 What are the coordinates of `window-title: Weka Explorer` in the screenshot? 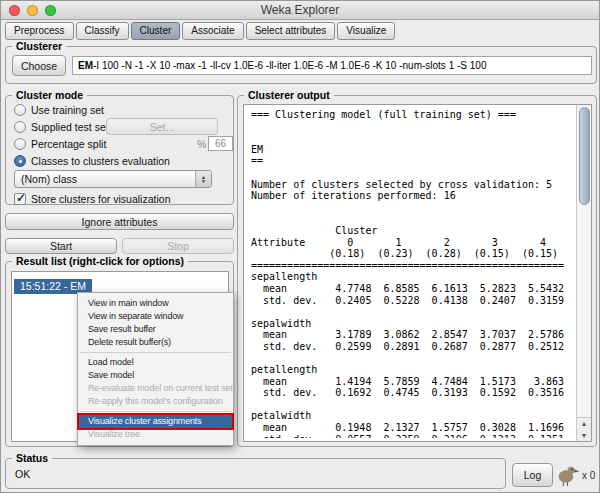 It's located at (300, 10).